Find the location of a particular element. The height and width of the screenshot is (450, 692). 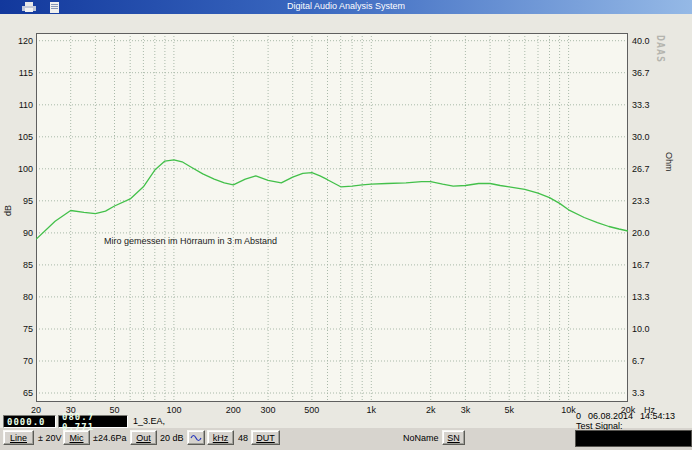

mic-input-button: Mic is located at coordinates (76, 438).